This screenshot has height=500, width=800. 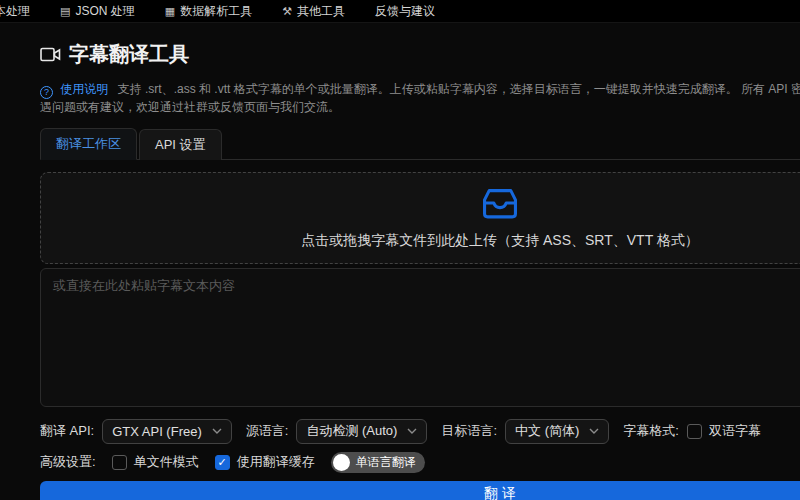 What do you see at coordinates (420, 144) in the screenshot?
I see `tab-bar: 翻译工作区 API 设置` at bounding box center [420, 144].